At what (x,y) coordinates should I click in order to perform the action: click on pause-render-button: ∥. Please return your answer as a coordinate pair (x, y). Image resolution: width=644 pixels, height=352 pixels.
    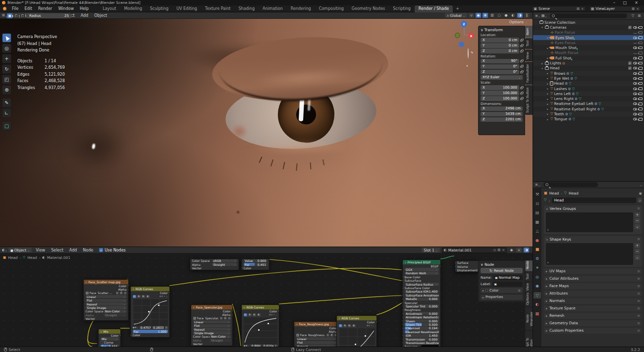
    Looking at the image, I should click on (527, 15).